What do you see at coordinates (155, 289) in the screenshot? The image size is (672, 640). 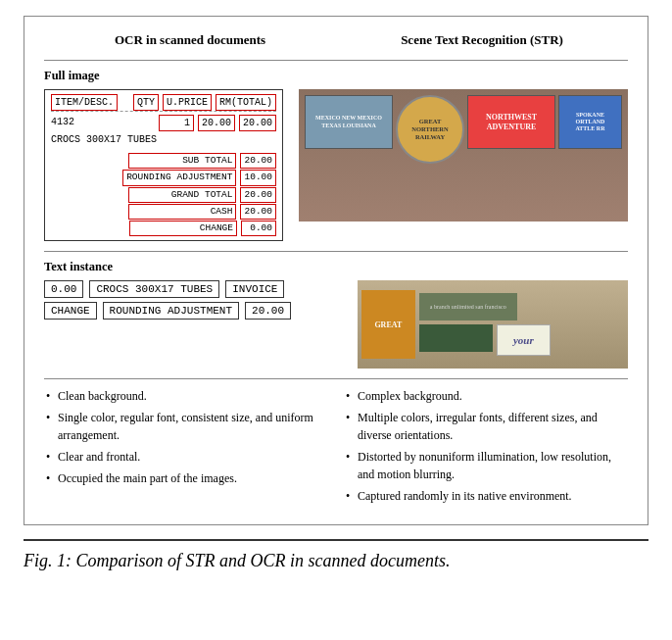 I see `ocr-box-2: CROCS 300X17 TUBES` at bounding box center [155, 289].